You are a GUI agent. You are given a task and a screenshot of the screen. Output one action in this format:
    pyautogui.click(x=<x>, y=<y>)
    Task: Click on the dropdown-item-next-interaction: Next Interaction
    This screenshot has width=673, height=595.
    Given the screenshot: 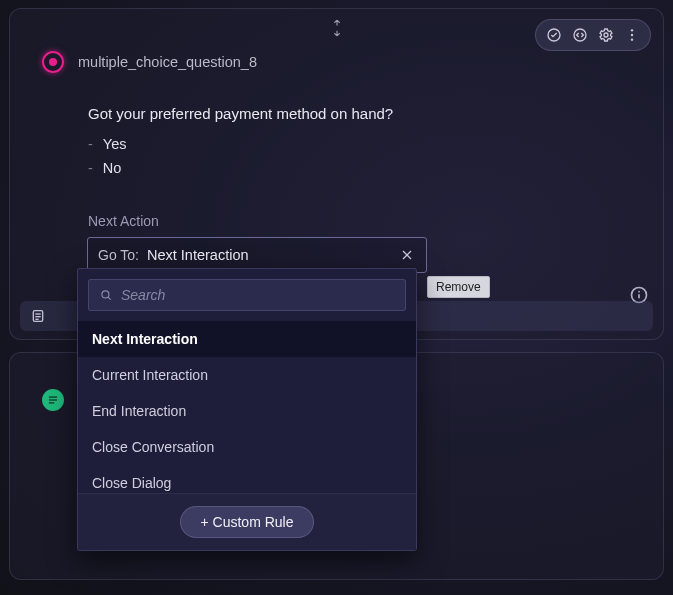 What is the action you would take?
    pyautogui.click(x=247, y=339)
    